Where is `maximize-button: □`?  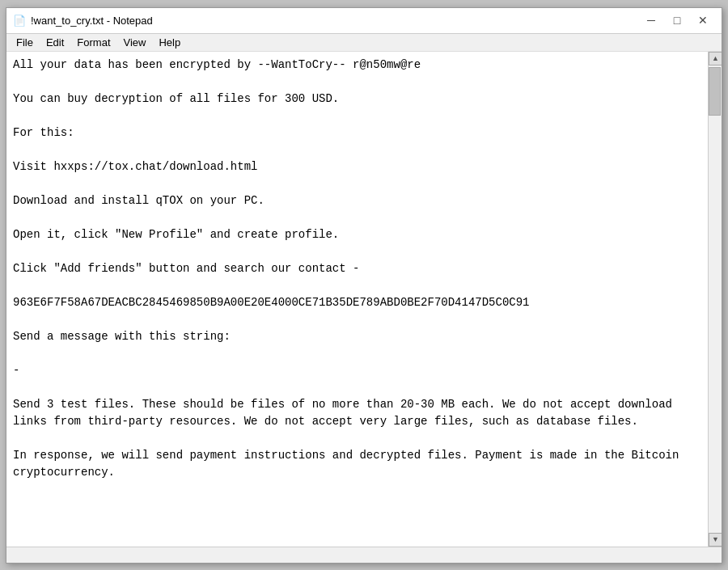
maximize-button: □ is located at coordinates (677, 20).